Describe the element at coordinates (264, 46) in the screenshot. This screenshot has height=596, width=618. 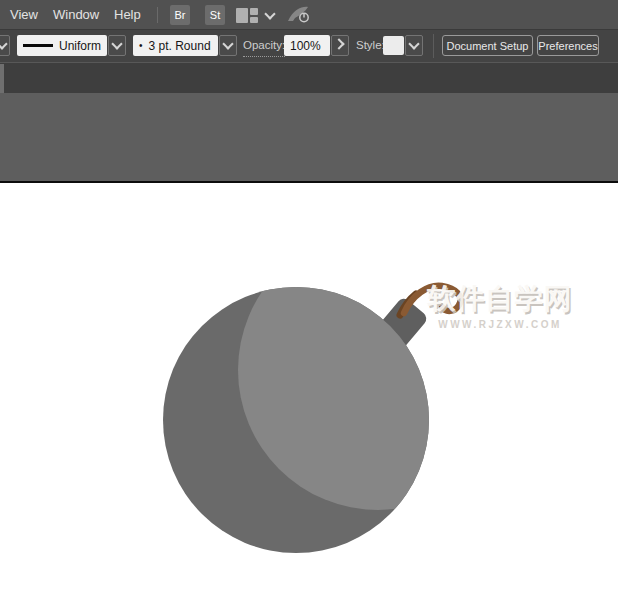
I see `opacity-label: Opacity:` at that location.